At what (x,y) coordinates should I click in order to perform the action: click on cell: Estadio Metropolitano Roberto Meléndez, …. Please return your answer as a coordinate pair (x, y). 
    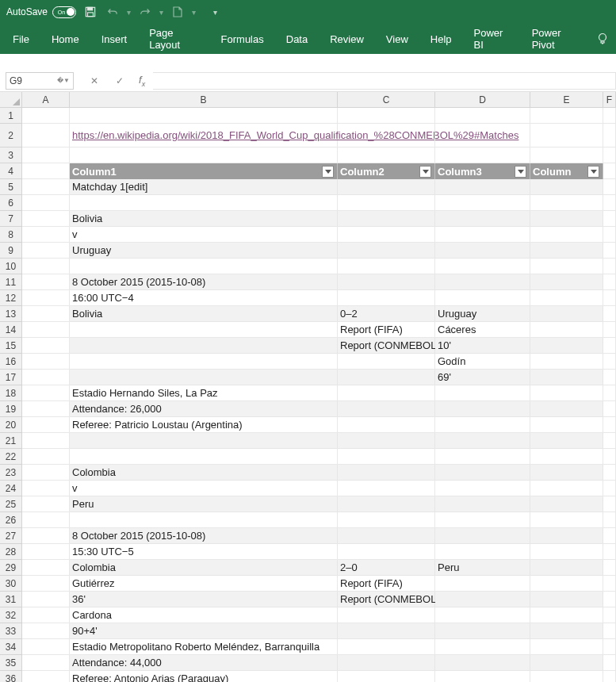
    Looking at the image, I should click on (204, 647).